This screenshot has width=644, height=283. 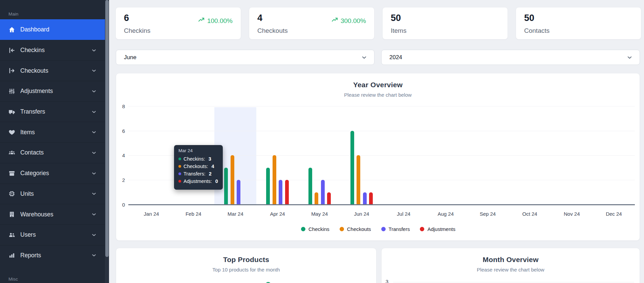 What do you see at coordinates (382, 205) in the screenshot?
I see `x-axis-line` at bounding box center [382, 205].